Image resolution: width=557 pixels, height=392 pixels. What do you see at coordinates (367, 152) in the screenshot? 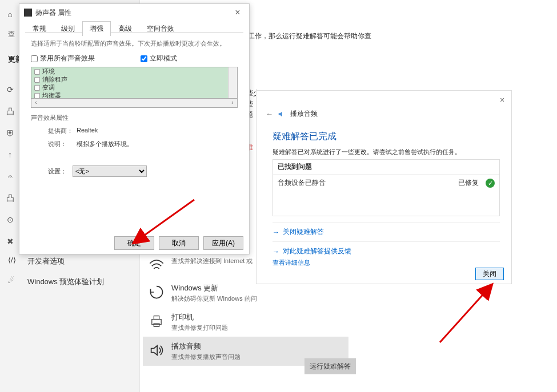
I see `wizard-subtitle: 疑难解答已对系统进行了一些更改。请尝试之前曾尝试执行的任务。` at bounding box center [367, 152].